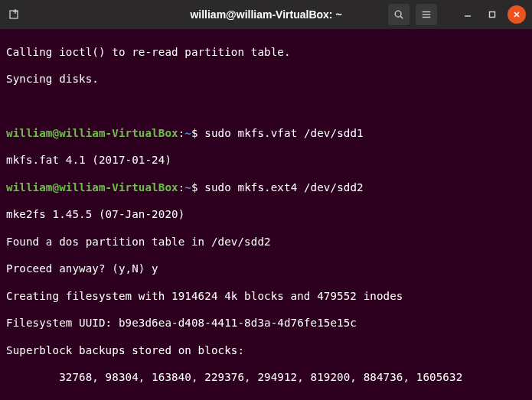 This screenshot has height=400, width=532. Describe the element at coordinates (492, 15) in the screenshot. I see `maximize-icon` at that location.